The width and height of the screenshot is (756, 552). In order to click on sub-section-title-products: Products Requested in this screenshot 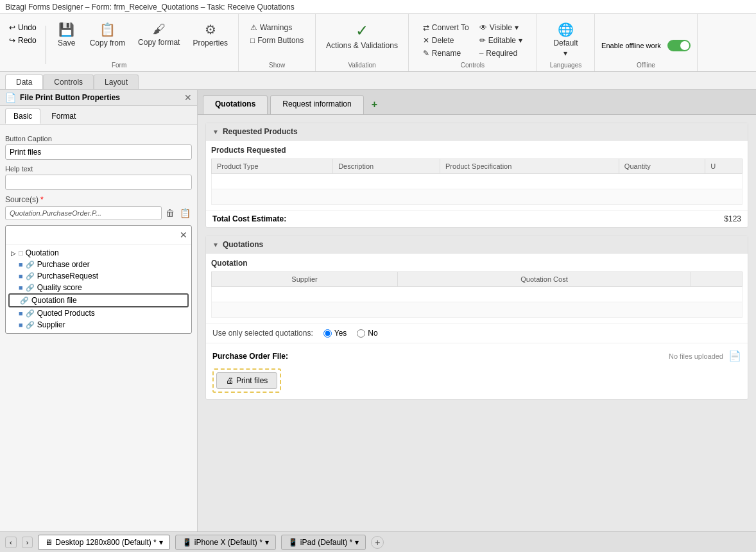, I will do `click(477, 150)`.